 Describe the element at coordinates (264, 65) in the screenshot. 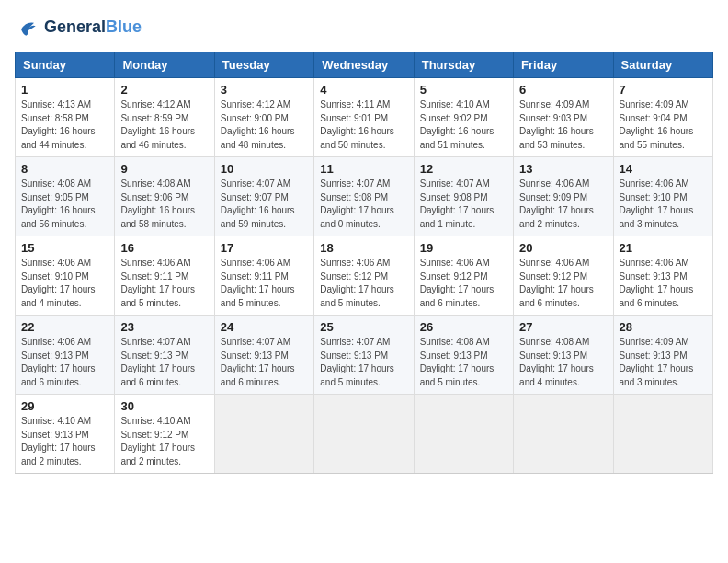

I see `day-of-week-header: Tuesday` at that location.